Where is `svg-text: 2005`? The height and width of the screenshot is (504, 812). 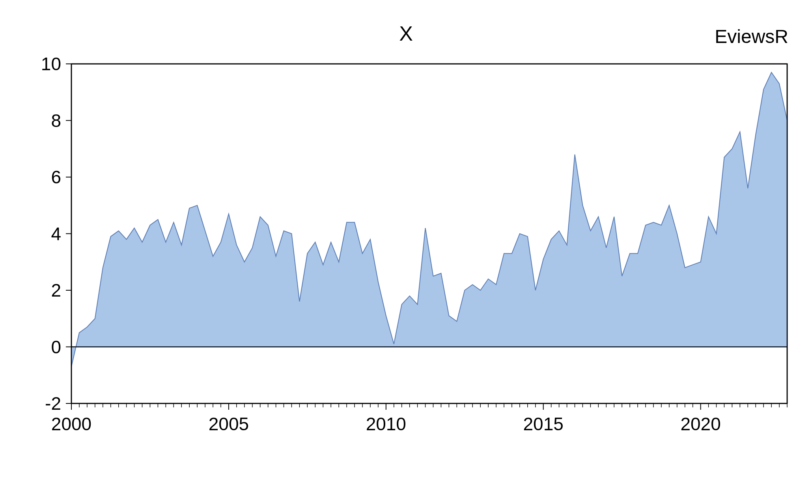 svg-text: 2005 is located at coordinates (229, 424).